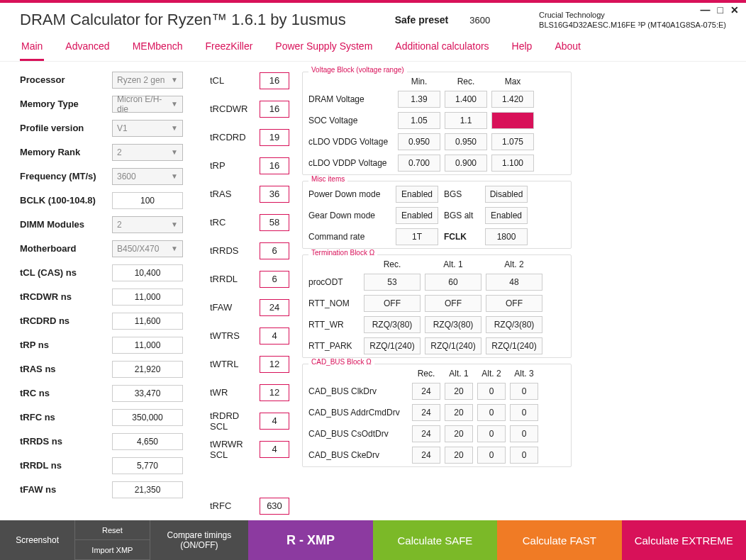  What do you see at coordinates (274, 336) in the screenshot?
I see `timing-twtrs: 4` at bounding box center [274, 336].